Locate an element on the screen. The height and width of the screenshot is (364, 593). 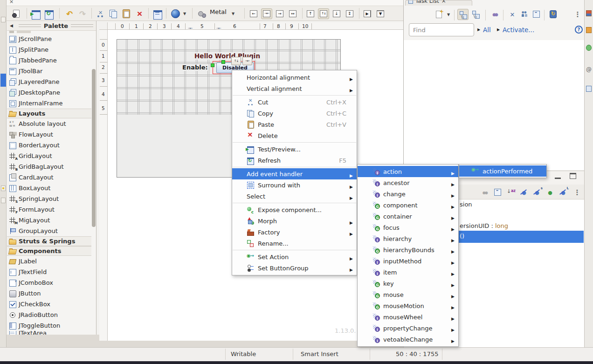
palette-item-boxlayout: BoxLayout is located at coordinates (49, 188).